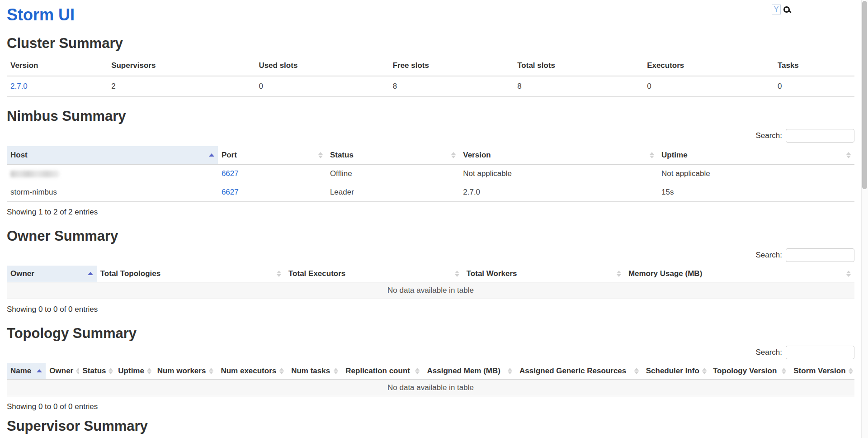  What do you see at coordinates (769, 255) in the screenshot?
I see `owner-search-label: Search:` at bounding box center [769, 255].